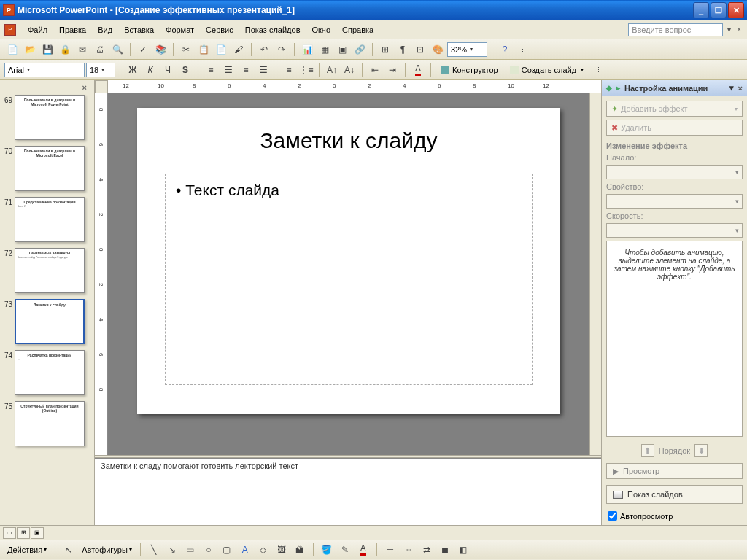  What do you see at coordinates (403, 50) in the screenshot?
I see `show-formatting-button: ¶` at bounding box center [403, 50].